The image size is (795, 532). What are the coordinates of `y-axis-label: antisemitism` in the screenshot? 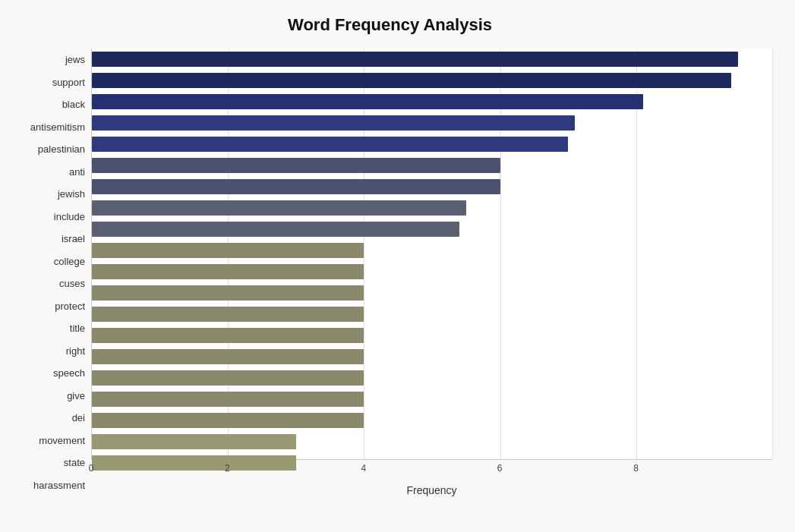 It's located at (58, 127).